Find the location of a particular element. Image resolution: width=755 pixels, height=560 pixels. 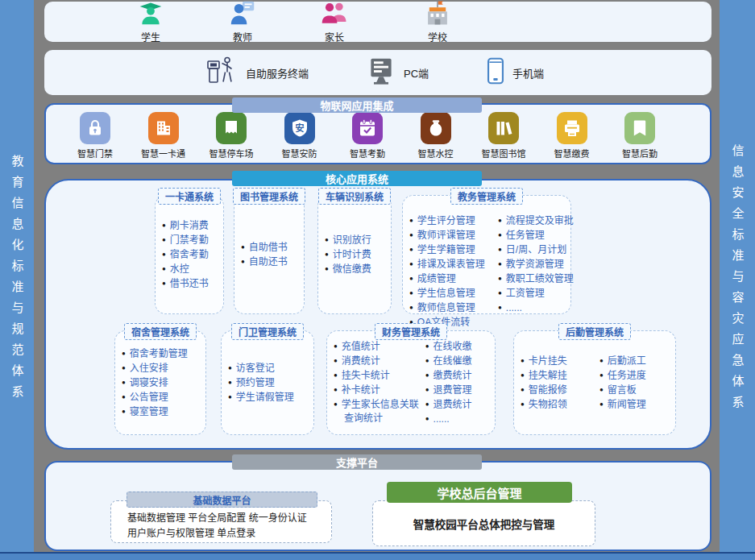

list-item: 教师信息管理 is located at coordinates (453, 308).